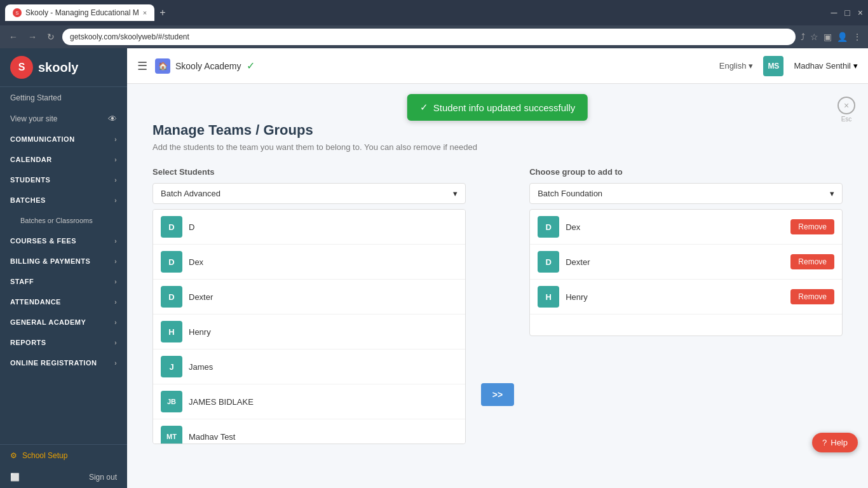 The height and width of the screenshot is (488, 868). Describe the element at coordinates (142, 66) in the screenshot. I see `hamburger-menu: ☰` at that location.